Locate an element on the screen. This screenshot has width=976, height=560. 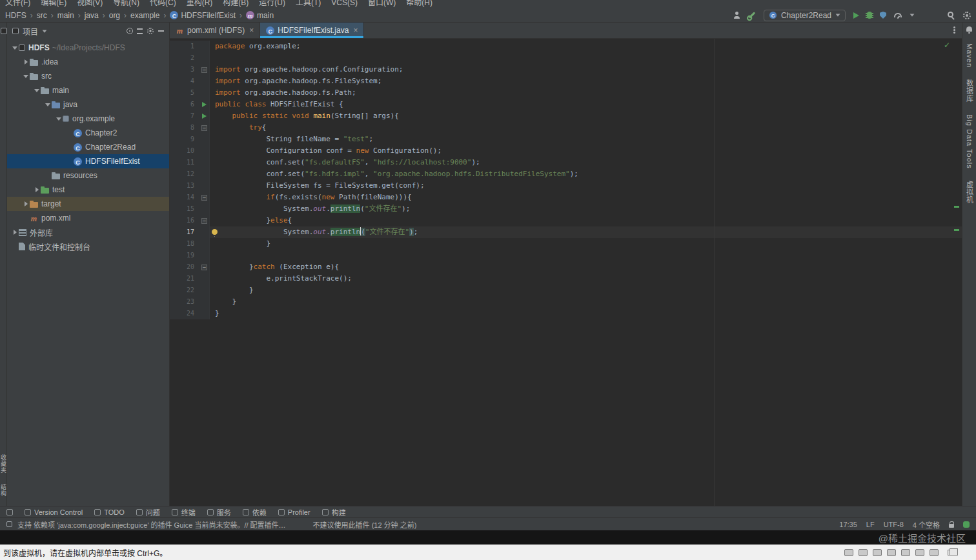
code-line-9: 9 String fileName = "test"; is located at coordinates (565, 139).